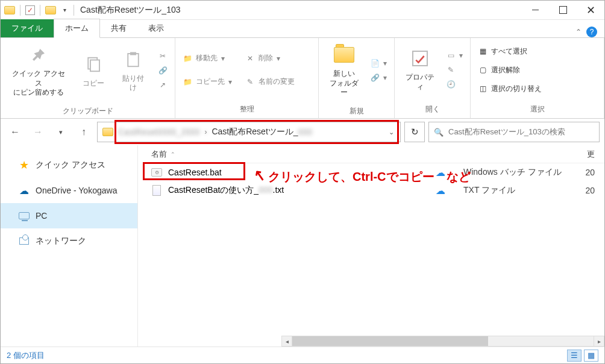  I want to click on copy-to-button: 📁コピー先 ▾, so click(207, 82).